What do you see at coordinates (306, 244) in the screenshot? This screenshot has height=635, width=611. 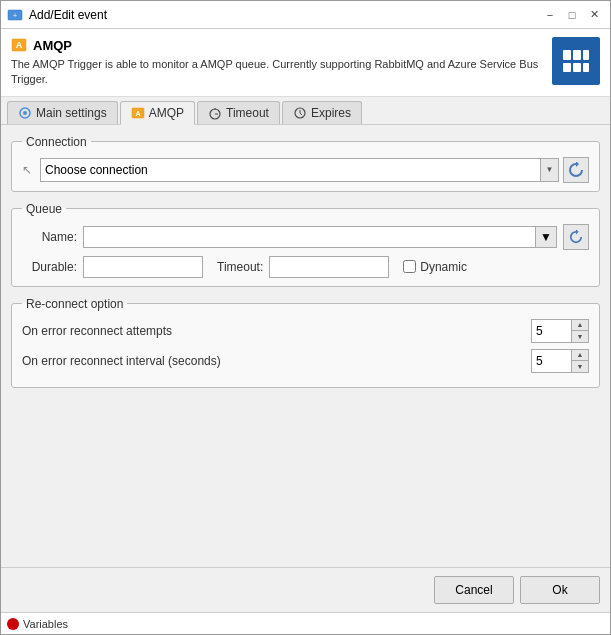 I see `queue-fieldset: Queue Name: ▼ Durable: Timeout:` at bounding box center [306, 244].